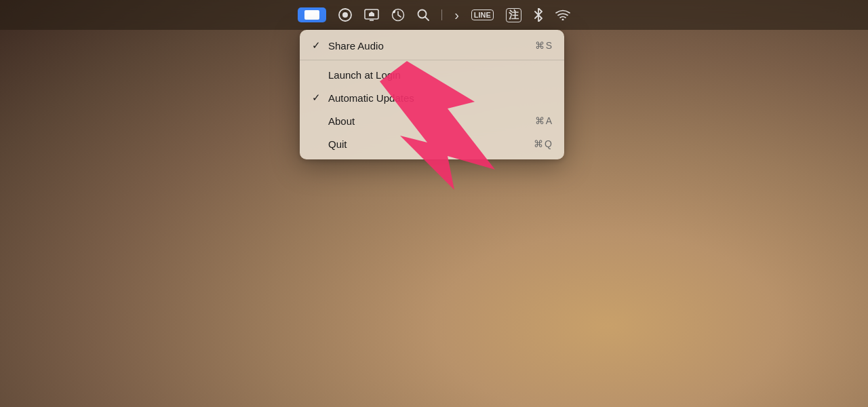  Describe the element at coordinates (514, 15) in the screenshot. I see `annotation-icon: 注` at that location.